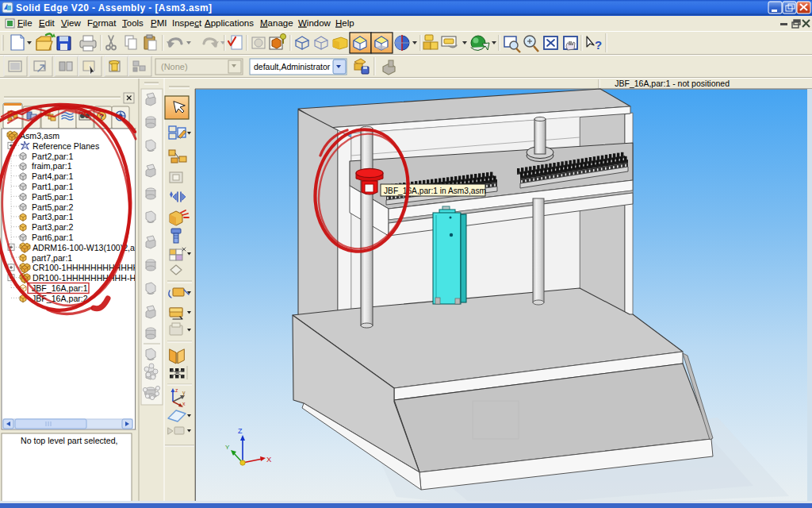 The image size is (812, 508). What do you see at coordinates (277, 23) in the screenshot?
I see `svg-text: Manage` at bounding box center [277, 23].